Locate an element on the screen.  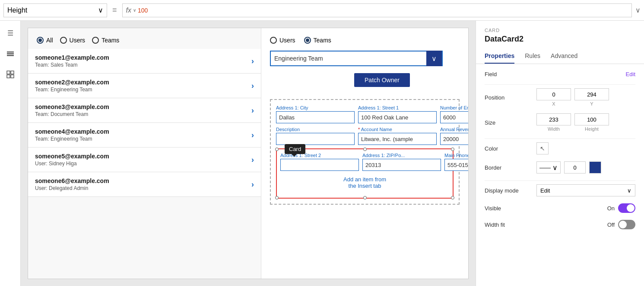
address-city-input is located at coordinates (315, 117).